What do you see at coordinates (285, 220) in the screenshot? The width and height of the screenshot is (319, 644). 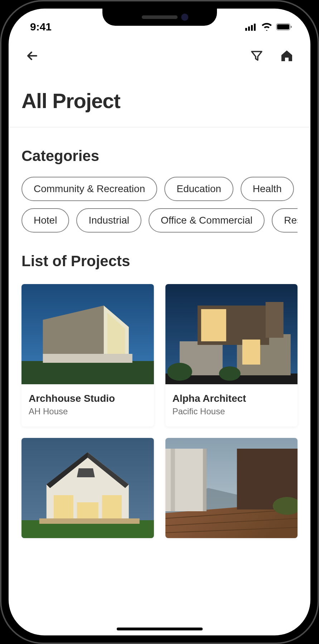 I see `category-chip: Res` at bounding box center [285, 220].